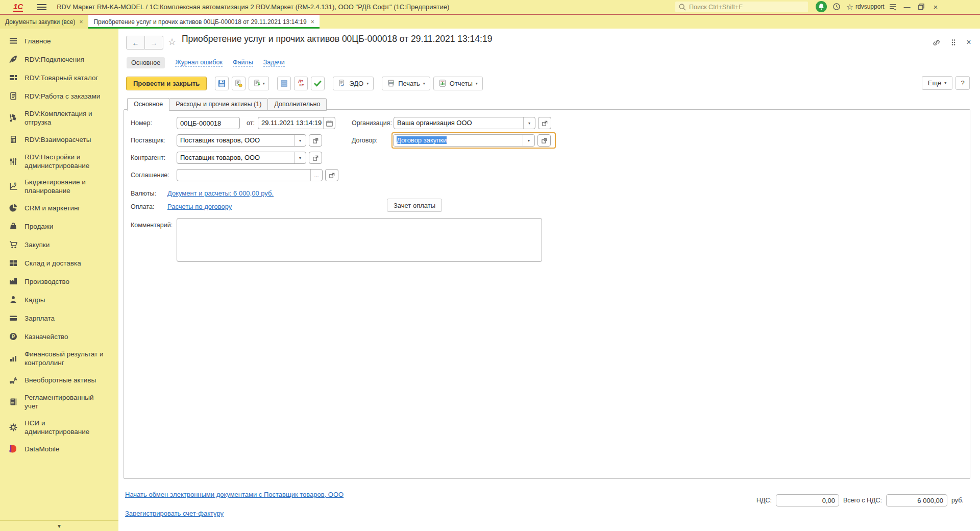 The width and height of the screenshot is (980, 531). I want to click on navlink-error-log: Журнал ошибок, so click(199, 63).